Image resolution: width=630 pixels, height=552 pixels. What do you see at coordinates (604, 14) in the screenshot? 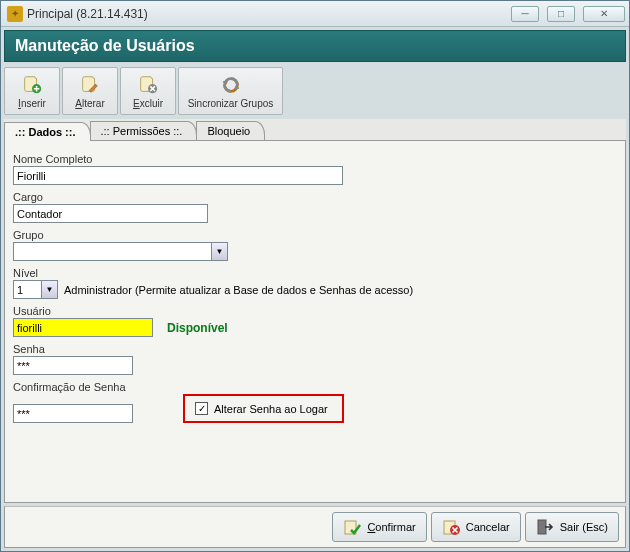
I see `close-button: ✕` at bounding box center [604, 14].